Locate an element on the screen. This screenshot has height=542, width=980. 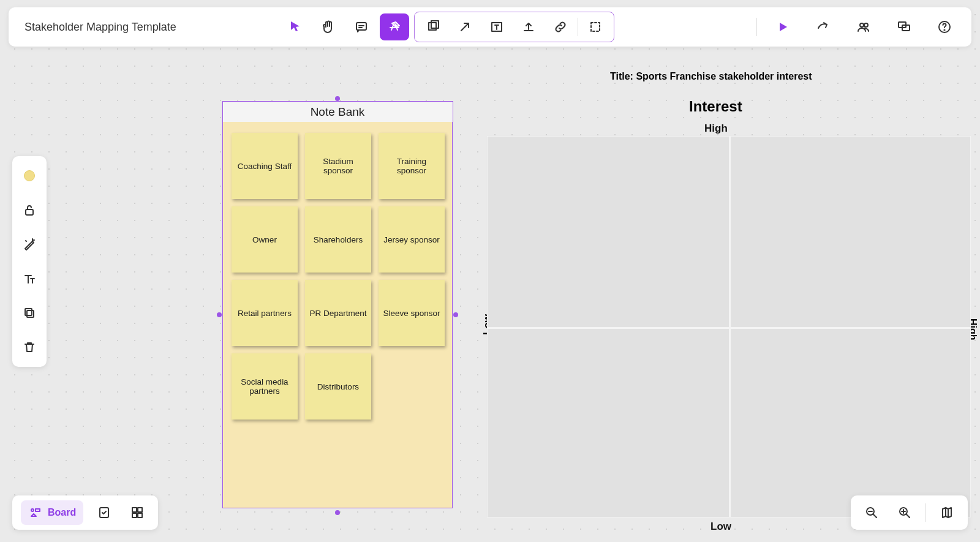
upload-tool is located at coordinates (529, 27).